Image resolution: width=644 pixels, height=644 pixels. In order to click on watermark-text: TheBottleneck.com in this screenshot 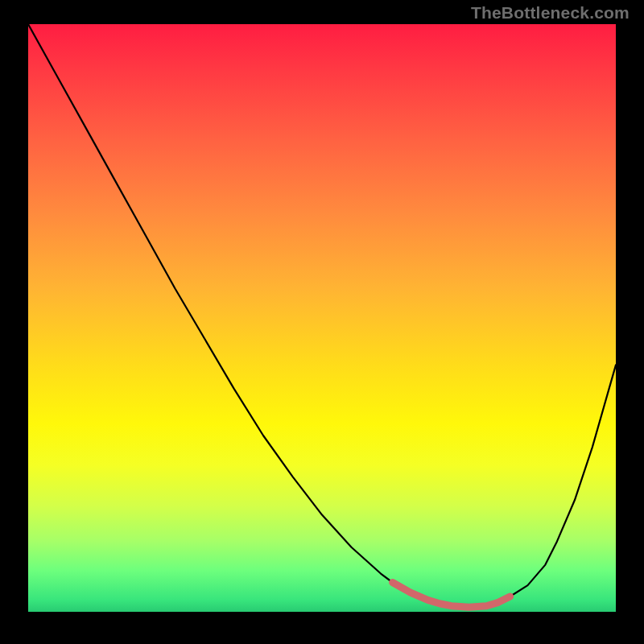, I will do `click(551, 13)`.